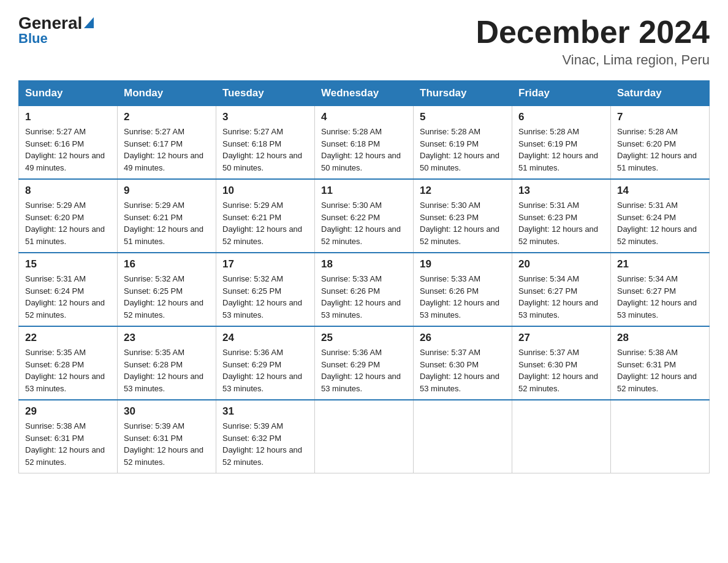  What do you see at coordinates (561, 216) in the screenshot?
I see `table-row: 13 Sunrise: 5:31 AMSunset: 6:23 PMDaylig…` at bounding box center [561, 216].